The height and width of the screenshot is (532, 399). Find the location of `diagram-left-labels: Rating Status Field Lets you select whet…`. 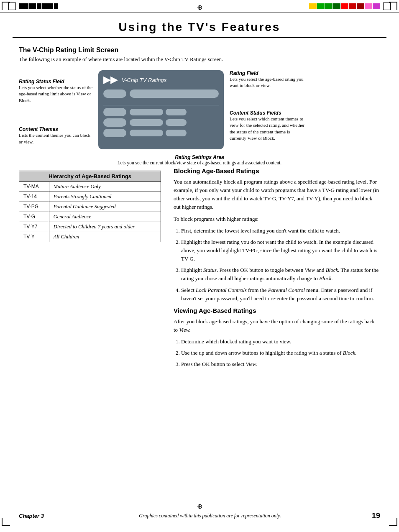

diagram-left-labels: Rating Status Field Lets you select whet… is located at coordinates (59, 110).